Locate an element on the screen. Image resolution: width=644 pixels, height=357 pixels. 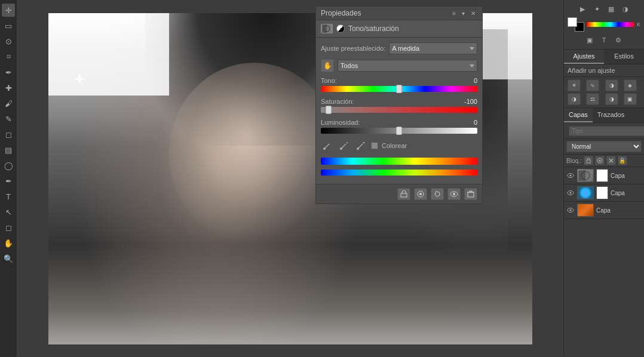
color-swatch-row: K is located at coordinates (604, 24).